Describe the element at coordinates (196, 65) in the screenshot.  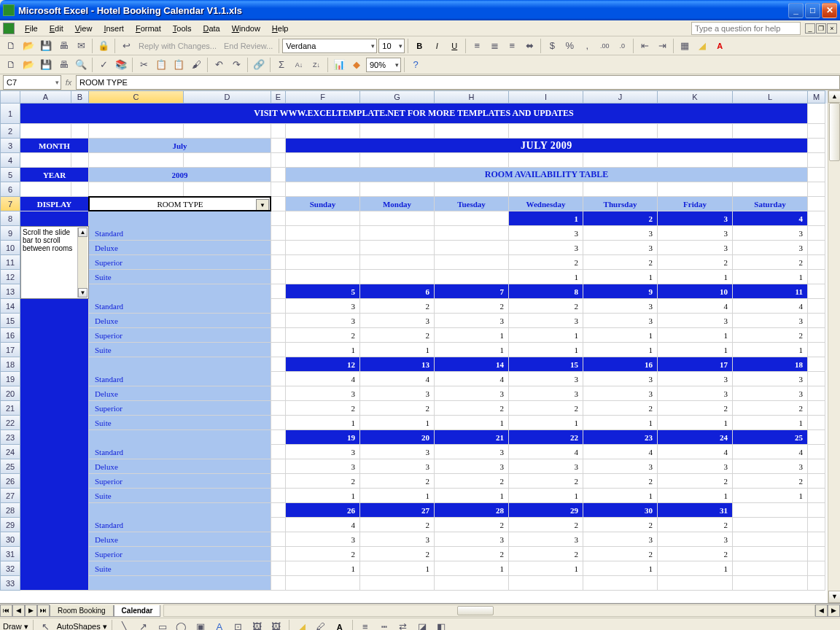
I see `format-painter-button: 🖌` at that location.